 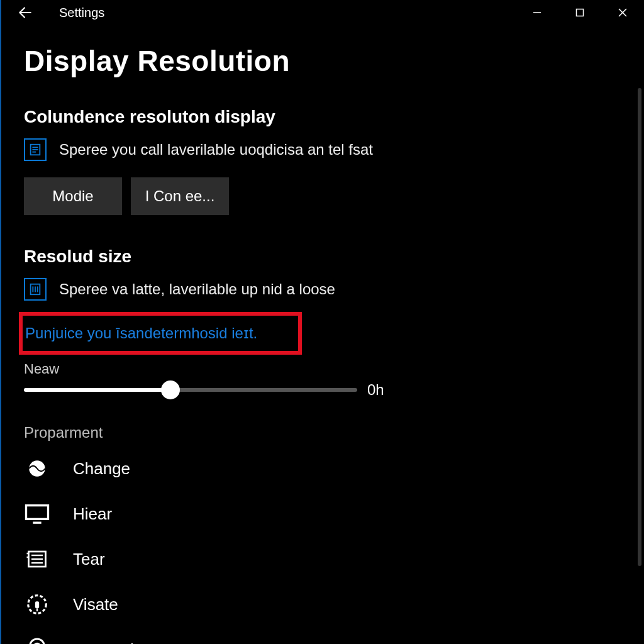 I want to click on slider-label: Neaw, so click(x=323, y=369).